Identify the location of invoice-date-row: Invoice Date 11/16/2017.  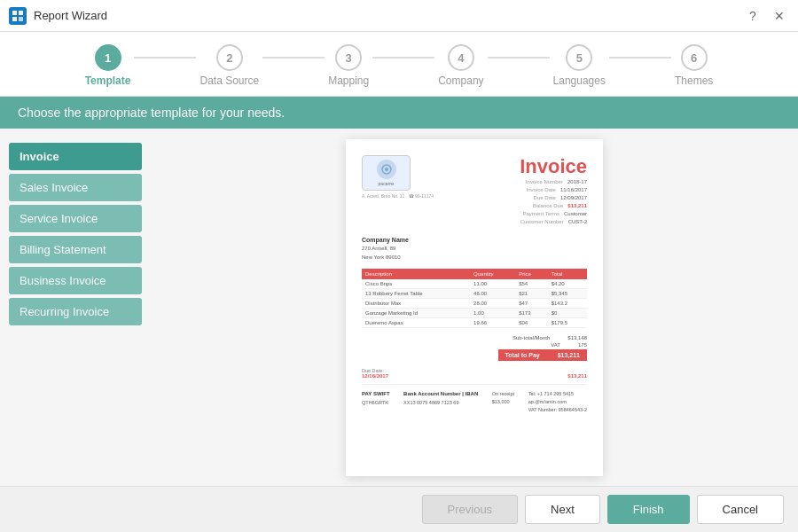
(553, 190).